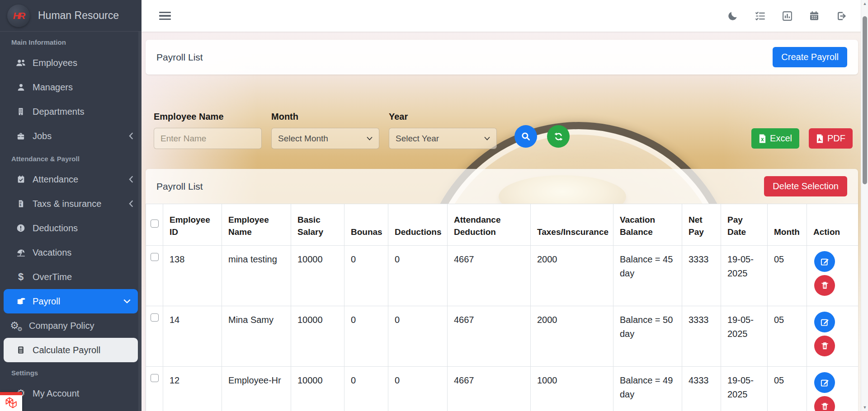  What do you see at coordinates (71, 372) in the screenshot?
I see `sidebar-section-settings: Settings` at bounding box center [71, 372].